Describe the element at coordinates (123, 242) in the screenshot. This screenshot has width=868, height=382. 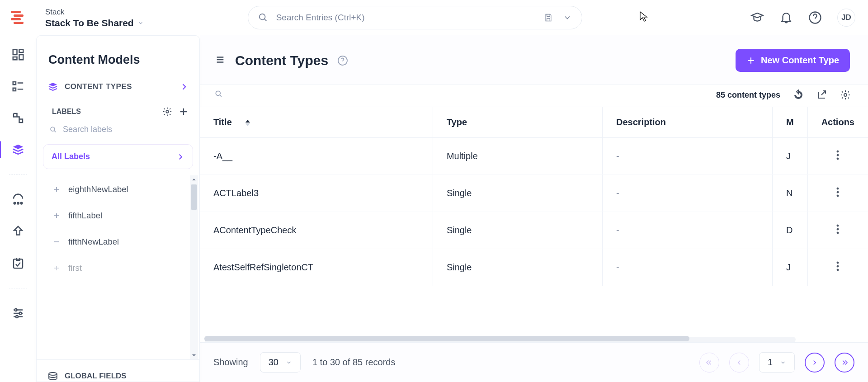
I see `label-item: fifthNewLabel` at that location.